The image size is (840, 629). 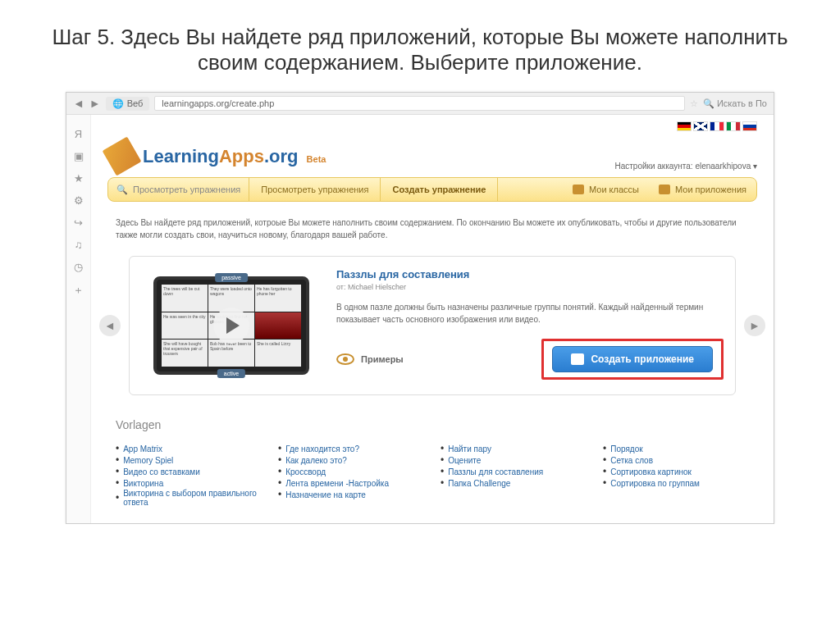 I want to click on menu-apps-label: Мои приложения, so click(x=710, y=189).